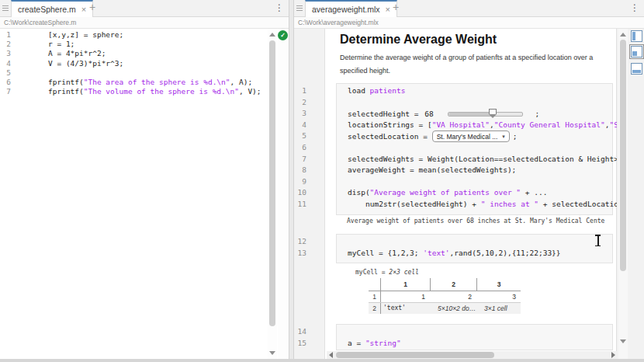 The height and width of the screenshot is (362, 644). What do you see at coordinates (85, 64) in the screenshot?
I see `code-line: V = (4/3)*pi*r^3;` at bounding box center [85, 64].